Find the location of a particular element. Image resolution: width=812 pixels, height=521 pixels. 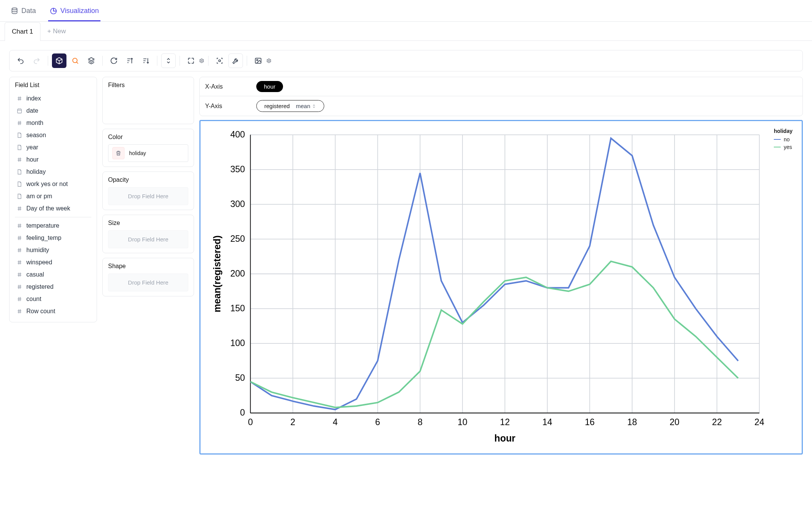

sort-asc-icon is located at coordinates (130, 61).